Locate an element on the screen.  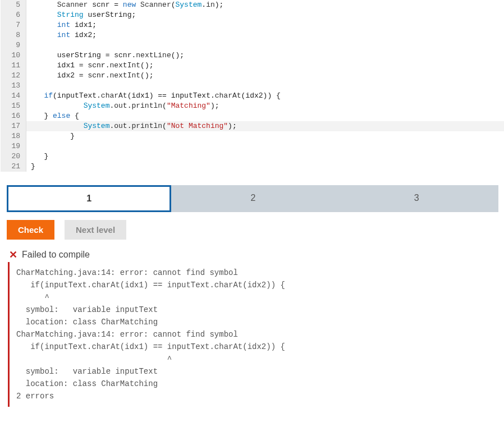
code-content: String userString; is located at coordinates (265, 15).